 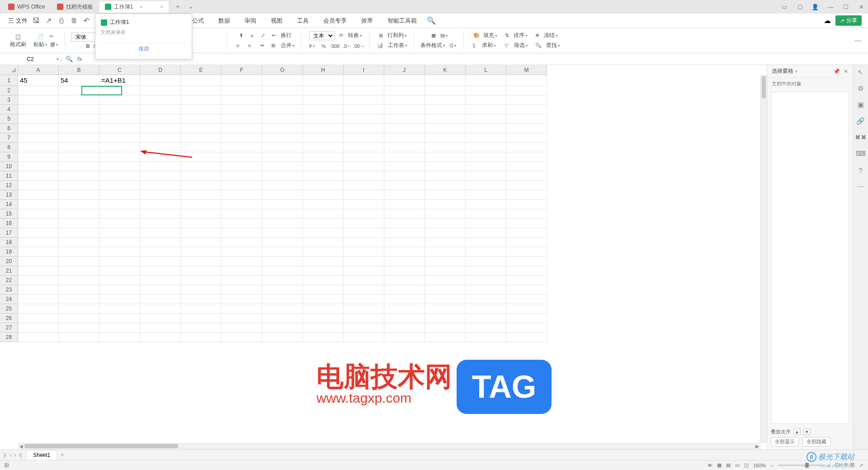 I want to click on cell-I8, so click(x=364, y=147).